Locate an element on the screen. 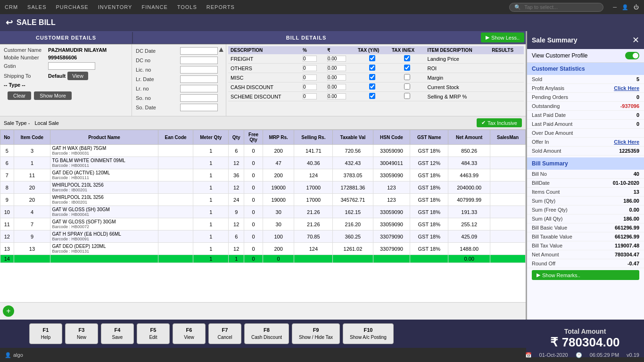 This screenshot has width=644, height=362. clear-button: Clear is located at coordinates (19, 96).